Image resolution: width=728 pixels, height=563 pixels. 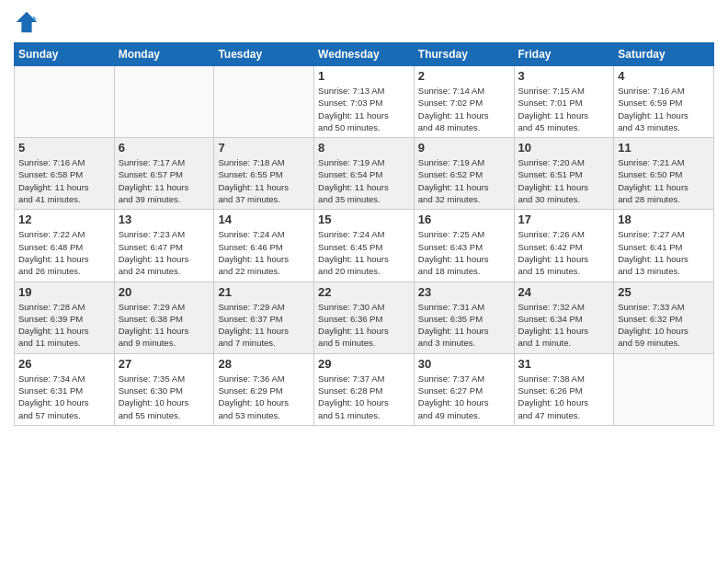 What do you see at coordinates (164, 389) in the screenshot?
I see `day-cell: 27Sunrise: 7:35 AM Sunset: 6:30 PM Dayli…` at bounding box center [164, 389].